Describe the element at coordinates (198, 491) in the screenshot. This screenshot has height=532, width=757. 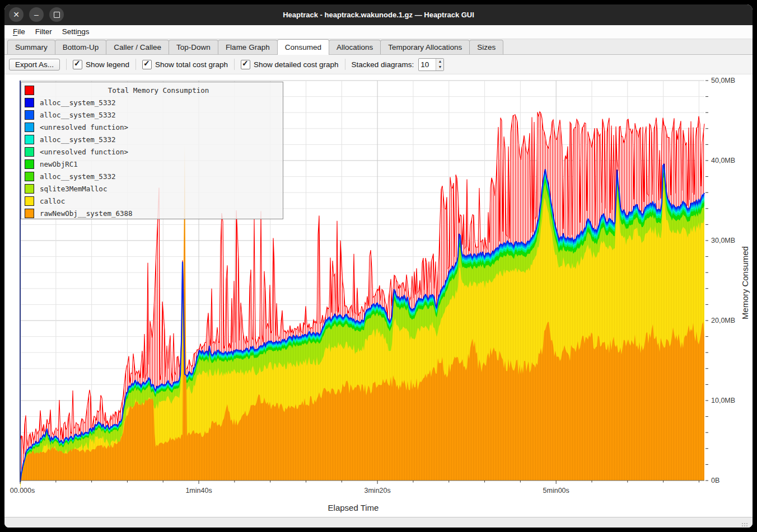
I see `svg-text: 1min40s` at that location.